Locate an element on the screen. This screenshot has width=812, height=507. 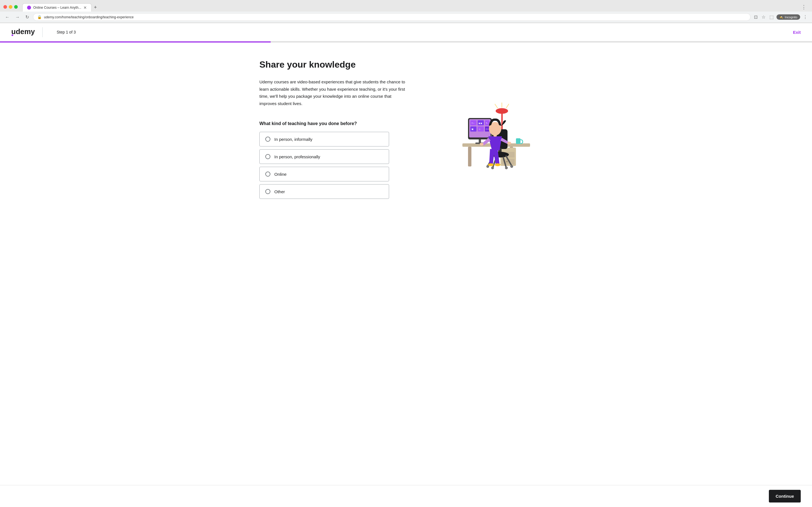
app-header: udemy Step 1 of 3 Exit is located at coordinates (406, 32).